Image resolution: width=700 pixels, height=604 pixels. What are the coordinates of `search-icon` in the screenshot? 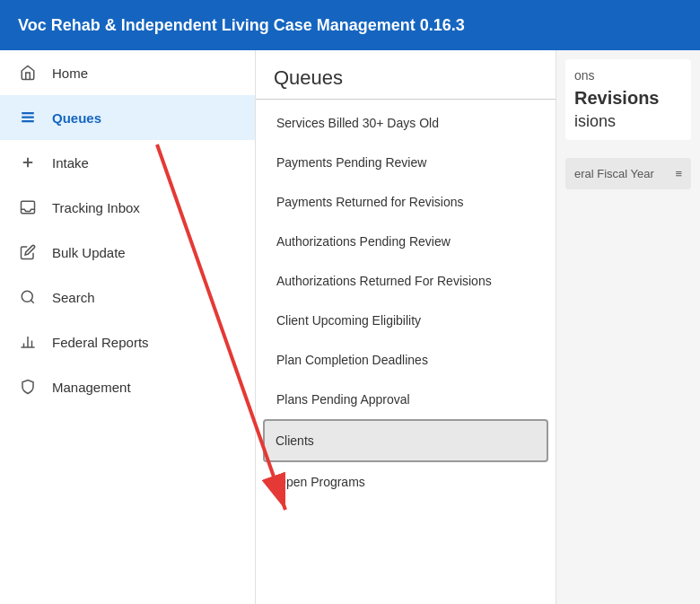 It's located at (28, 297).